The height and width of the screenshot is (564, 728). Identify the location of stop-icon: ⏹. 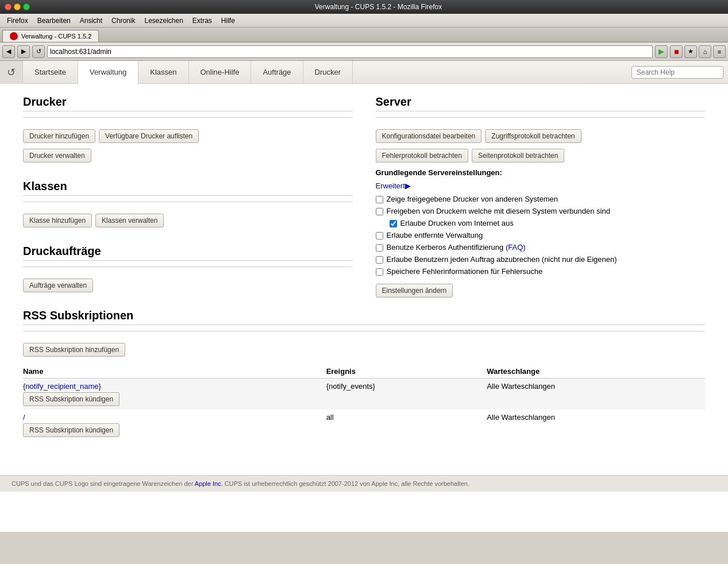
(676, 52).